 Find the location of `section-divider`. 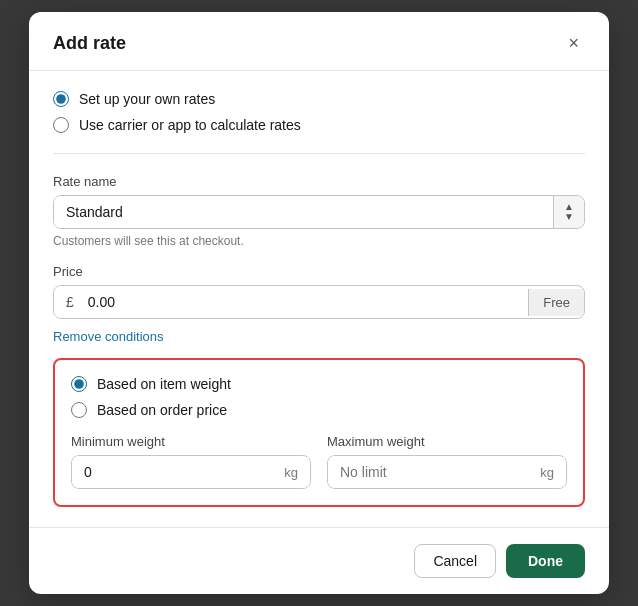

section-divider is located at coordinates (319, 154).